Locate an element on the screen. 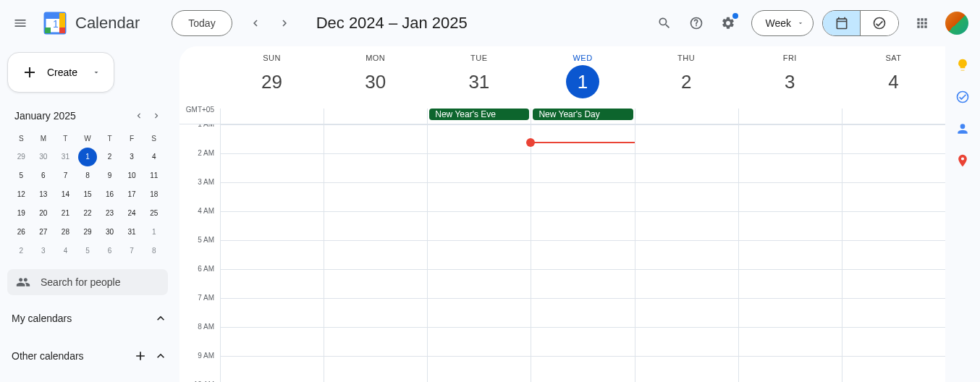 This screenshot has height=382, width=980. mini-day: 14 is located at coordinates (65, 195).